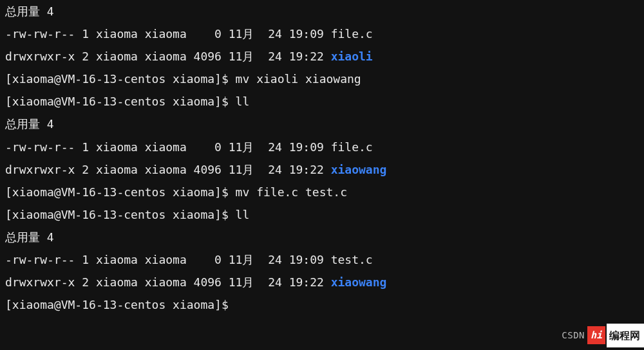  Describe the element at coordinates (322, 192) in the screenshot. I see `terminal-line: [xiaoma@VM-16-13-centos xiaoma]$ mv file…` at that location.